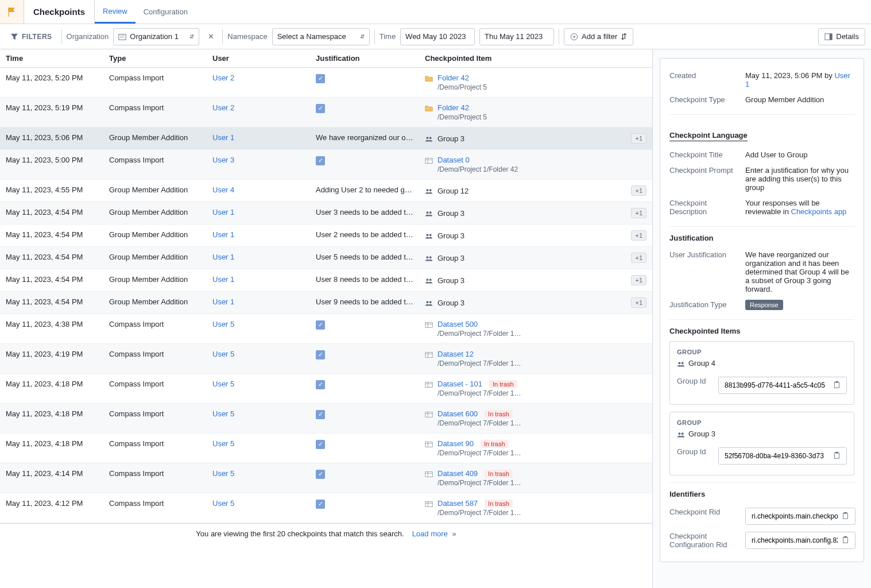  What do you see at coordinates (434, 534) in the screenshot?
I see `load-more-link: Load more »` at bounding box center [434, 534].